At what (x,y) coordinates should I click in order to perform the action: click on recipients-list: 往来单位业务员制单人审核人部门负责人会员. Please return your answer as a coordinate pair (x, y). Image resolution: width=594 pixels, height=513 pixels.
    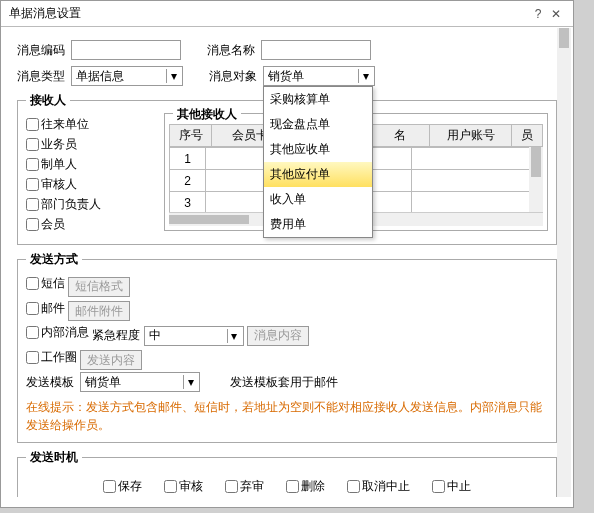
    Looking at the image, I should click on (91, 174).